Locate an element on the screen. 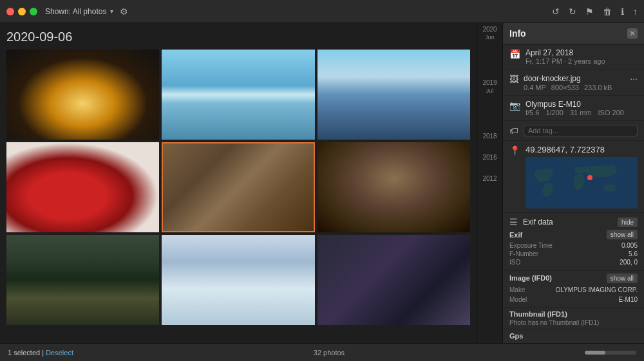 Image resolution: width=644 pixels, height=361 pixels. location-icon: 📍 is located at coordinates (515, 151).